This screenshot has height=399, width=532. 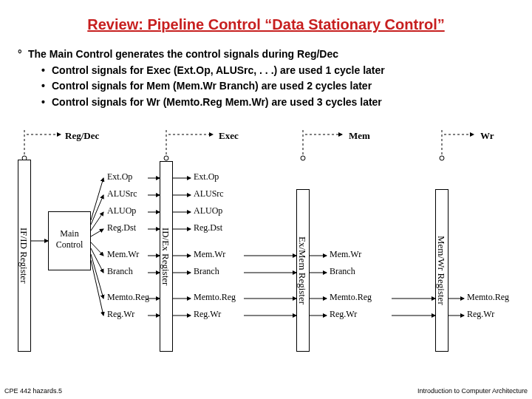 I want to click on sig-regdec-branch: Branch, so click(x=120, y=272).